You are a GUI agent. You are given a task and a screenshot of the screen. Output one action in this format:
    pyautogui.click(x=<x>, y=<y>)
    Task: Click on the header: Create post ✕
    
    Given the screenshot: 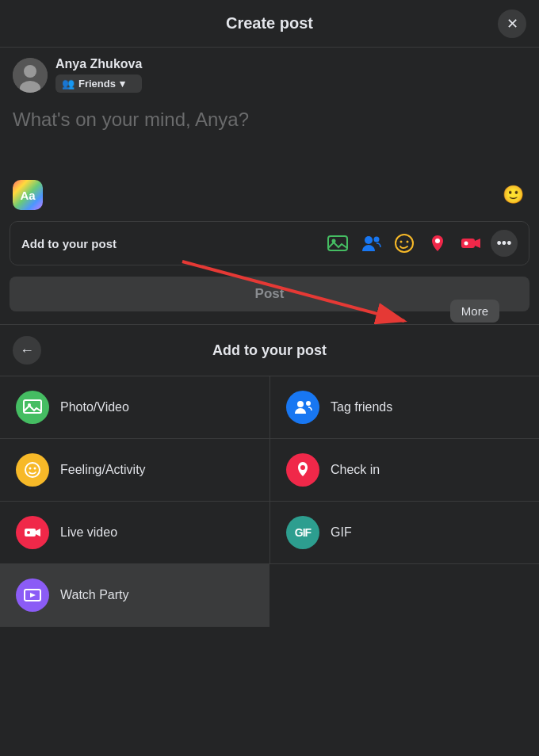 What is the action you would take?
    pyautogui.click(x=270, y=24)
    